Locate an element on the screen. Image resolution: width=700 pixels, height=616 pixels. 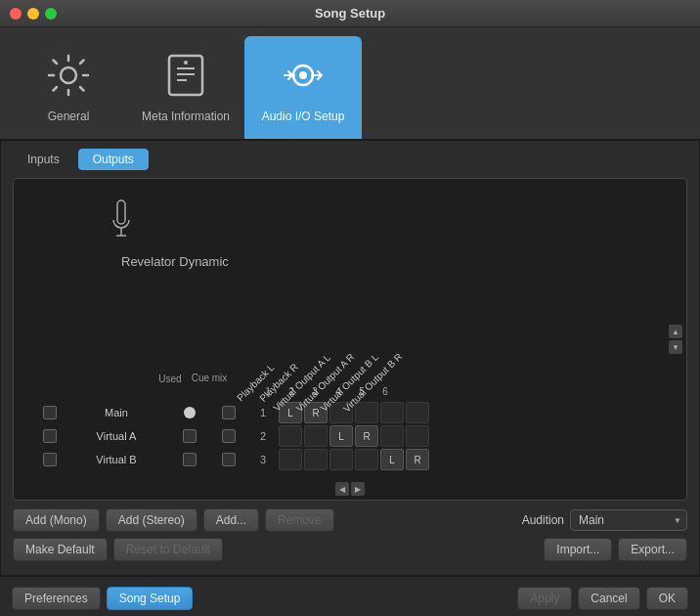
apply-button: Apply is located at coordinates (545, 598).